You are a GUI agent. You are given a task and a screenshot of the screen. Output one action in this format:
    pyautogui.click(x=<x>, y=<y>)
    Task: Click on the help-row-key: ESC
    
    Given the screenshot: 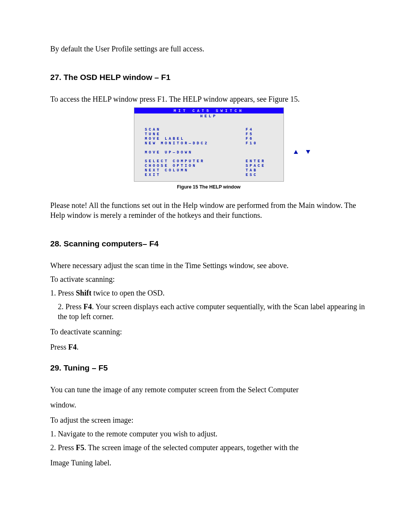 What is the action you would take?
    pyautogui.click(x=252, y=175)
    